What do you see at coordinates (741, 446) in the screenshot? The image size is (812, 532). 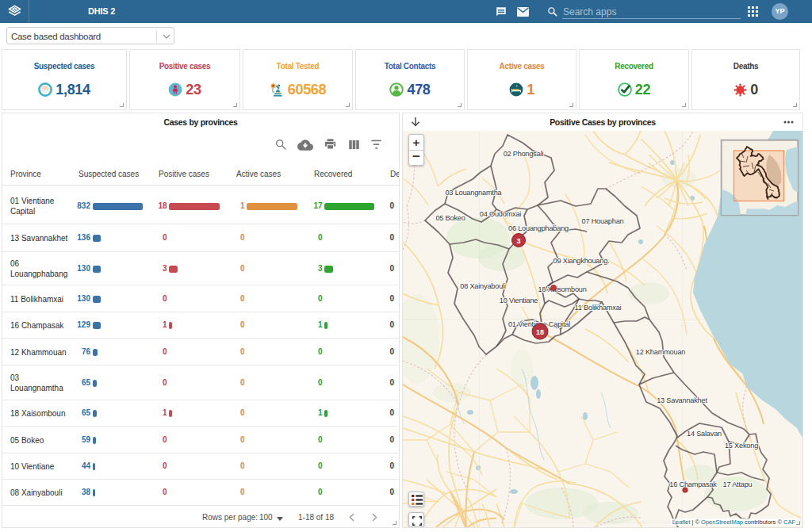 I see `svg-text: 15 Xekong` at bounding box center [741, 446].